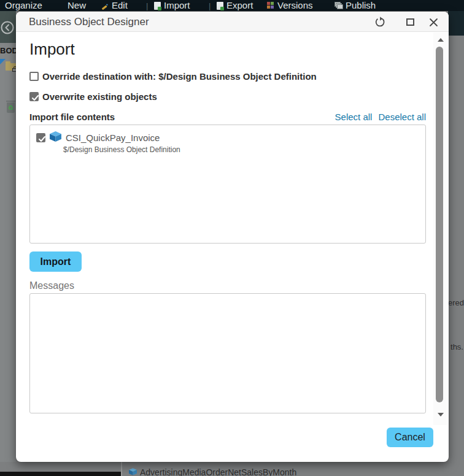 Image resolution: width=464 pixels, height=476 pixels. I want to click on scrollbar-down-arrow-icon, so click(441, 415).